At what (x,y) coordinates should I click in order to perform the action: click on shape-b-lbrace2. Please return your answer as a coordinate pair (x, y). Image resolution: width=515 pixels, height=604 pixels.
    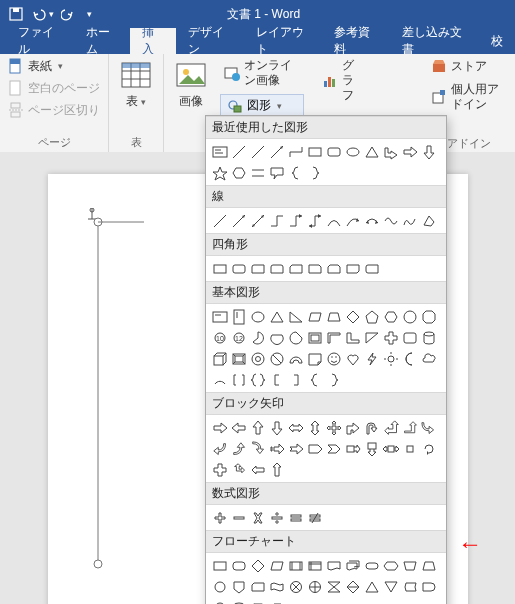
    Looking at the image, I should click on (314, 380).